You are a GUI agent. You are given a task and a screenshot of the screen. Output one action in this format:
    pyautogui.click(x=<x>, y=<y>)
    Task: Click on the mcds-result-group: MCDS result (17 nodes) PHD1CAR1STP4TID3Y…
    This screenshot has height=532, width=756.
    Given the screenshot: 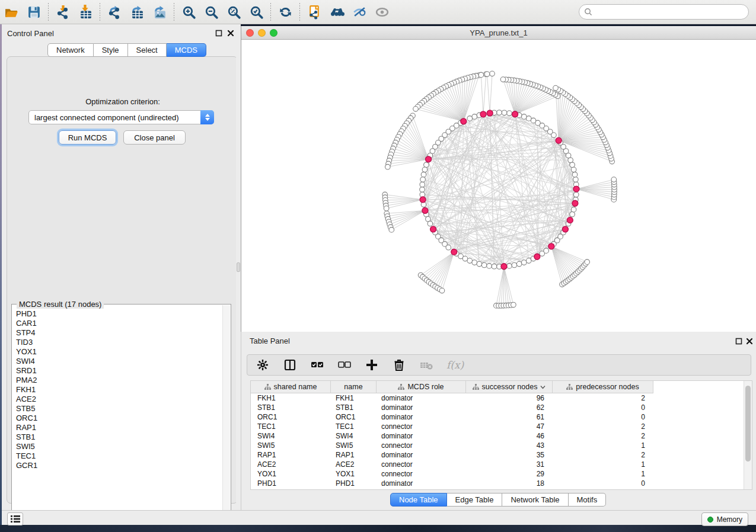 What is the action you would take?
    pyautogui.click(x=121, y=414)
    